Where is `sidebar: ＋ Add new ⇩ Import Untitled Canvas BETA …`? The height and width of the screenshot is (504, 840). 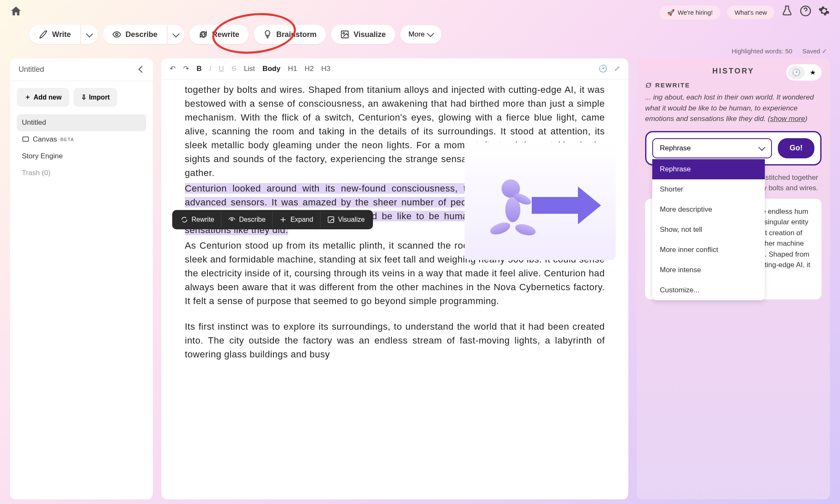 sidebar: ＋ Add new ⇩ Import Untitled Canvas BETA … is located at coordinates (81, 290).